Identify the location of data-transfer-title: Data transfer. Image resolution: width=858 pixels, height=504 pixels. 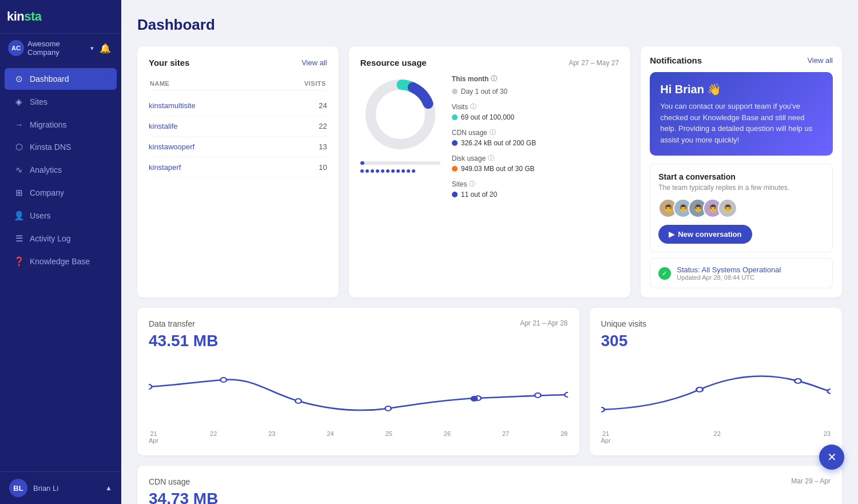
(172, 324).